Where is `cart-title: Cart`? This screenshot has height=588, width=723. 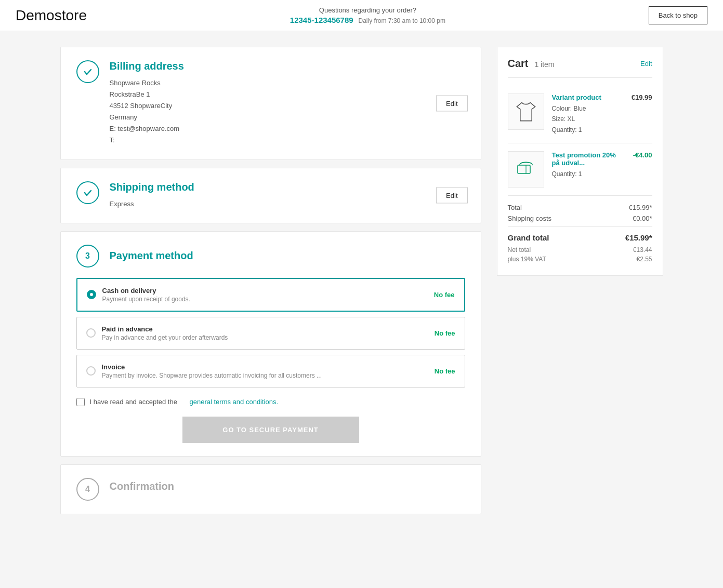 cart-title: Cart is located at coordinates (518, 63).